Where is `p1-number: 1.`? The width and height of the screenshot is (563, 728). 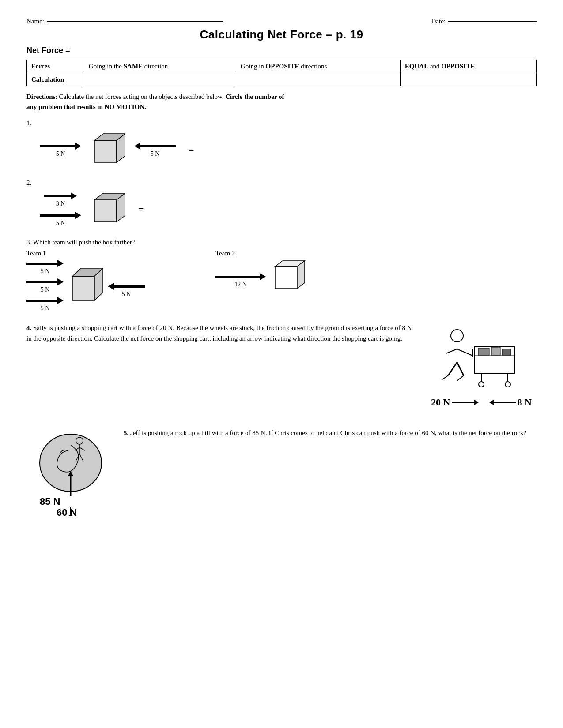 p1-number: 1. is located at coordinates (282, 124).